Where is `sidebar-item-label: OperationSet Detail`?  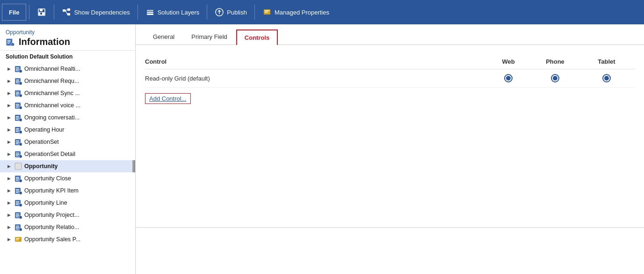
sidebar-item-label: OperationSet Detail is located at coordinates (77, 154).